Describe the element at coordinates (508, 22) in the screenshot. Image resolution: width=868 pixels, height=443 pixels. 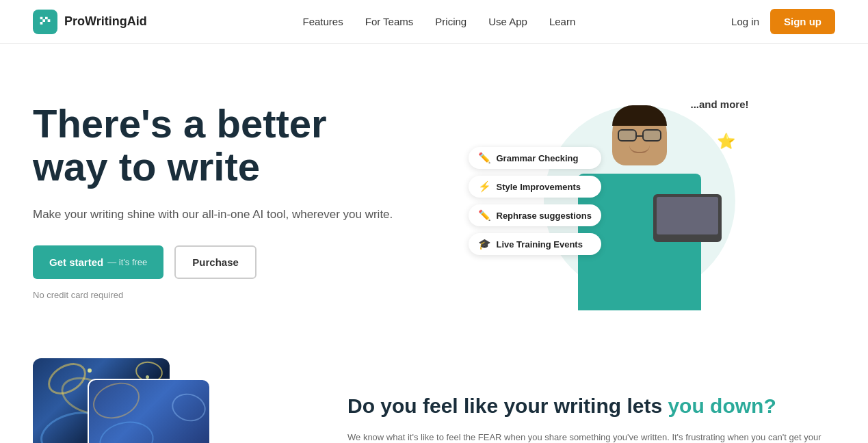
I see `nav-use-app: Use App` at that location.